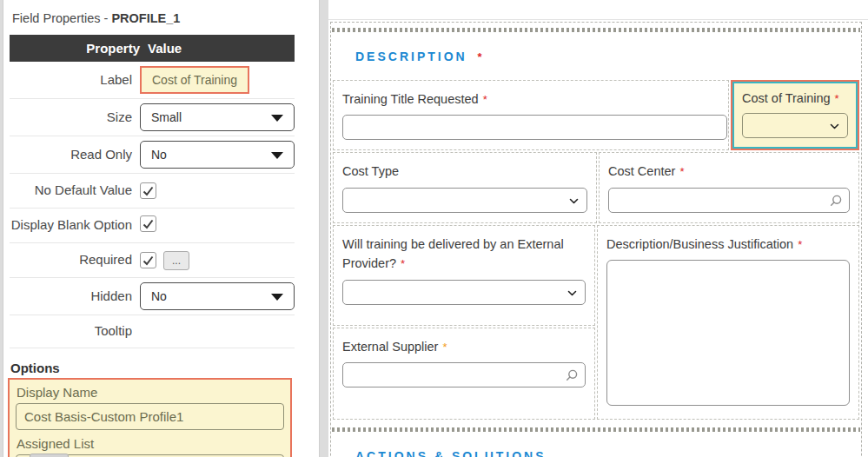  What do you see at coordinates (531, 99) in the screenshot?
I see `training-title-label: Training Title Requested*` at bounding box center [531, 99].